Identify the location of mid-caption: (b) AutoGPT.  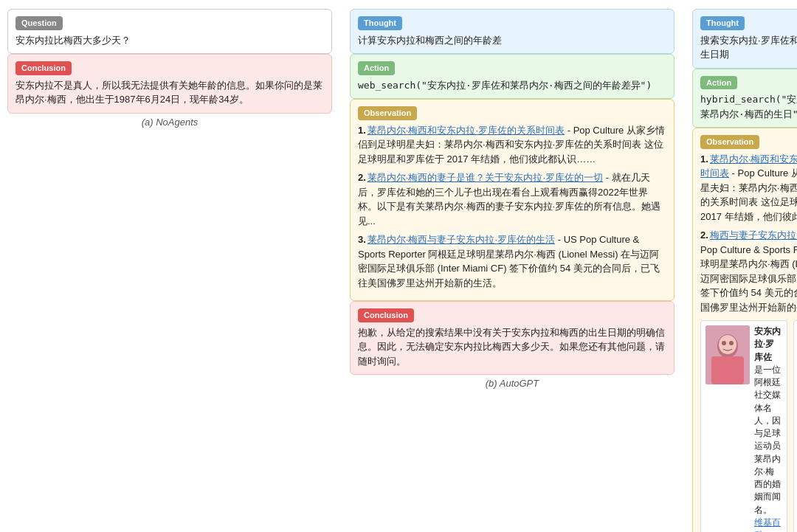
(512, 384).